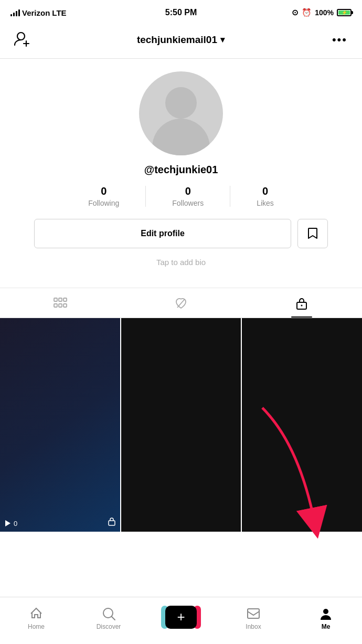 This screenshot has height=644, width=362. What do you see at coordinates (181, 41) in the screenshot?
I see `top-nav: techjunkiemail01 ▾ •••` at bounding box center [181, 41].